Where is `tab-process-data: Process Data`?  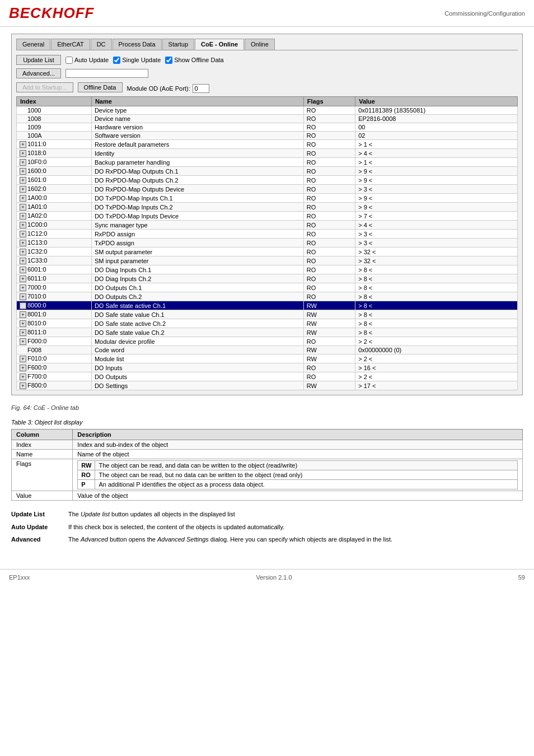 tab-process-data: Process Data is located at coordinates (137, 44).